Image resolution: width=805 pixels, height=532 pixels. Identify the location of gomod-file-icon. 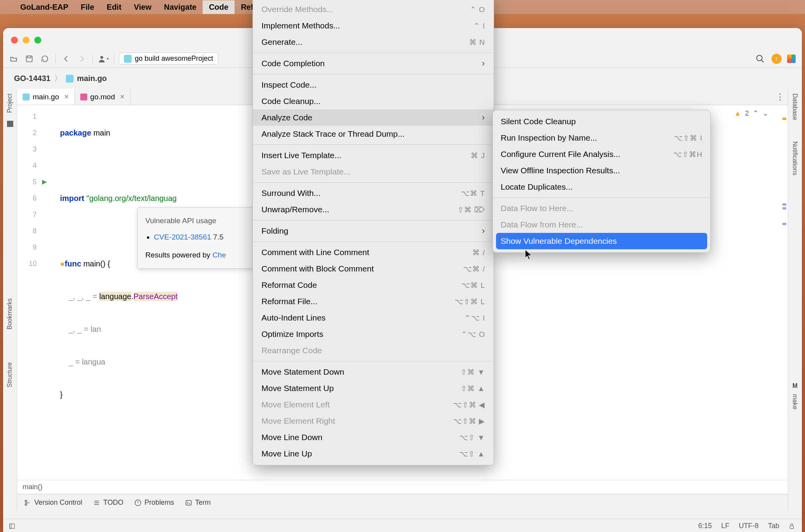
(84, 97).